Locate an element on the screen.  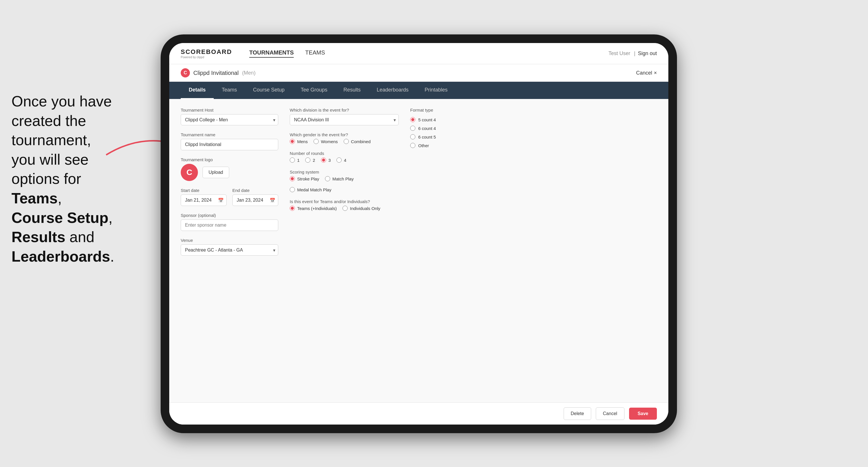
gender-mens-radio is located at coordinates (292, 142).